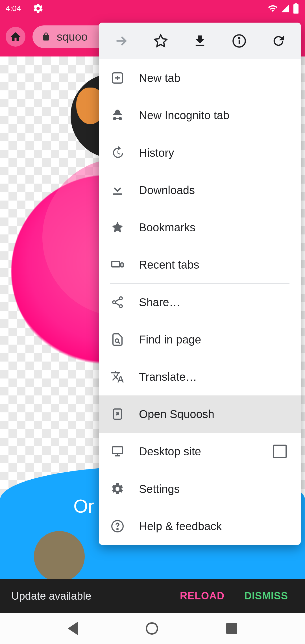  Describe the element at coordinates (152, 596) in the screenshot. I see `snackbar: Update available RELOAD DISMISS` at that location.